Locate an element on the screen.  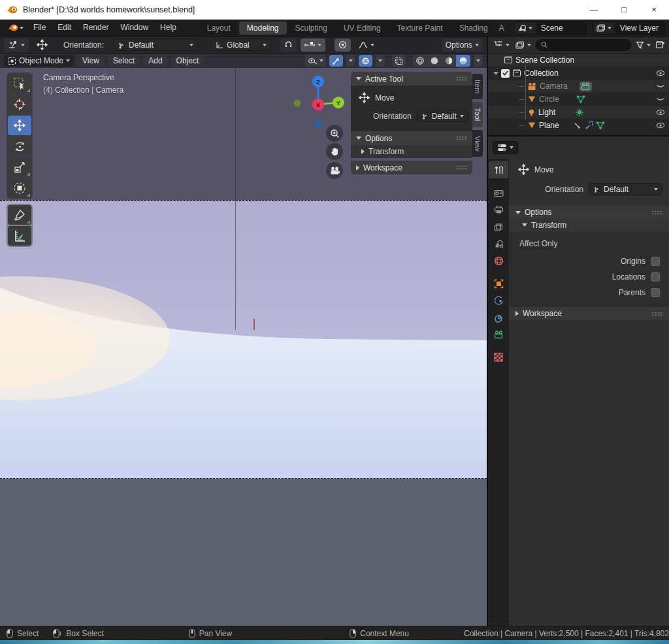
options-dropdown: Options is located at coordinates (463, 45).